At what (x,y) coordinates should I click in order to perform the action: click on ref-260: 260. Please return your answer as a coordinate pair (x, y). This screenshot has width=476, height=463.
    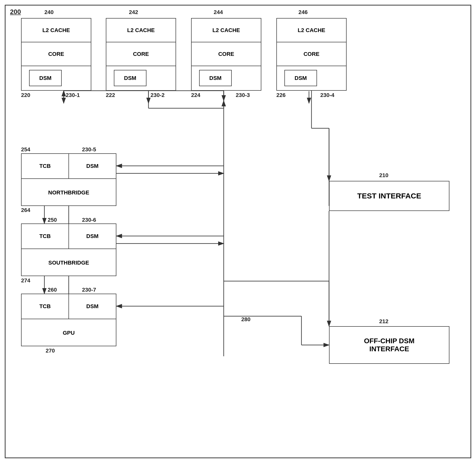
    Looking at the image, I should click on (52, 290).